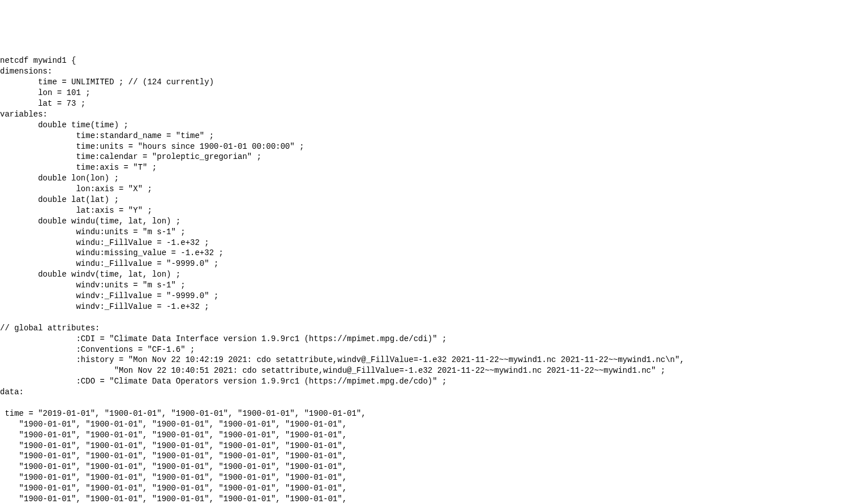 This screenshot has height=504, width=844. What do you see at coordinates (183, 413) in the screenshot?
I see `time-data-line: time = "2019-01-01", "1900-01-01", "1900…` at bounding box center [183, 413].